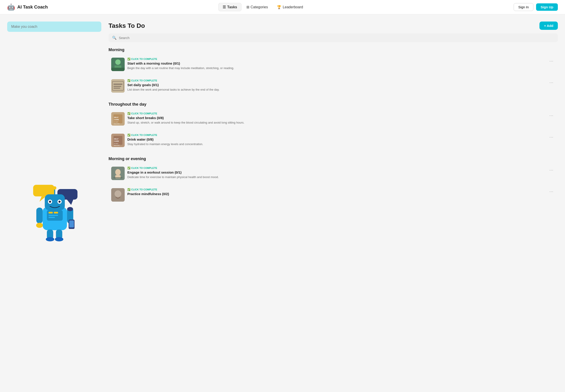  Describe the element at coordinates (259, 7) in the screenshot. I see `nav-label-categories: Categories` at that location.